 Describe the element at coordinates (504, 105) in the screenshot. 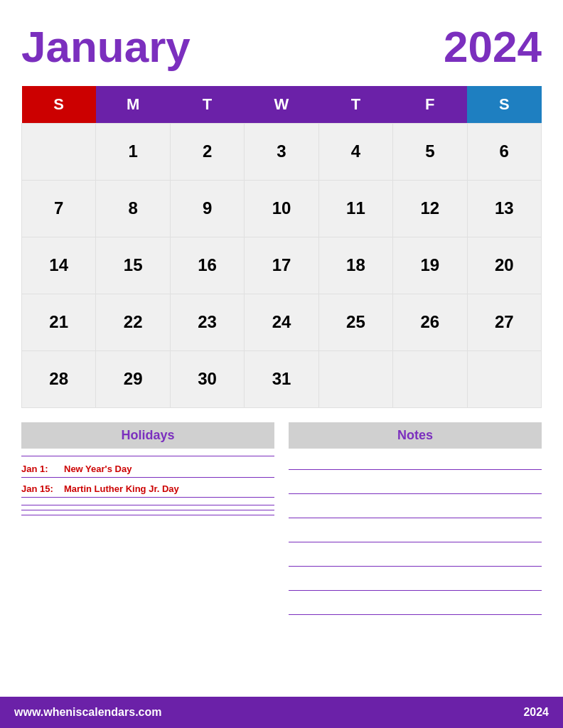

I see `col-header-sat: S` at that location.